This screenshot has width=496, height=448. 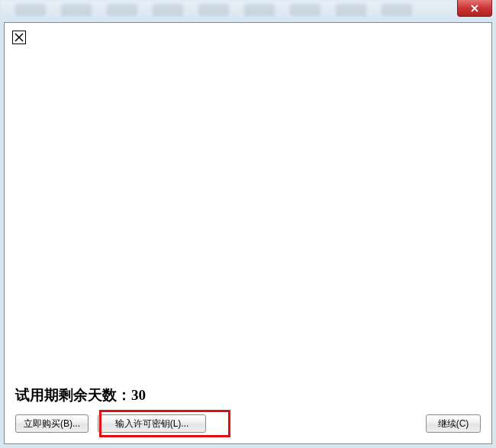 What do you see at coordinates (139, 395) in the screenshot?
I see `trial-days-value: 30` at bounding box center [139, 395].